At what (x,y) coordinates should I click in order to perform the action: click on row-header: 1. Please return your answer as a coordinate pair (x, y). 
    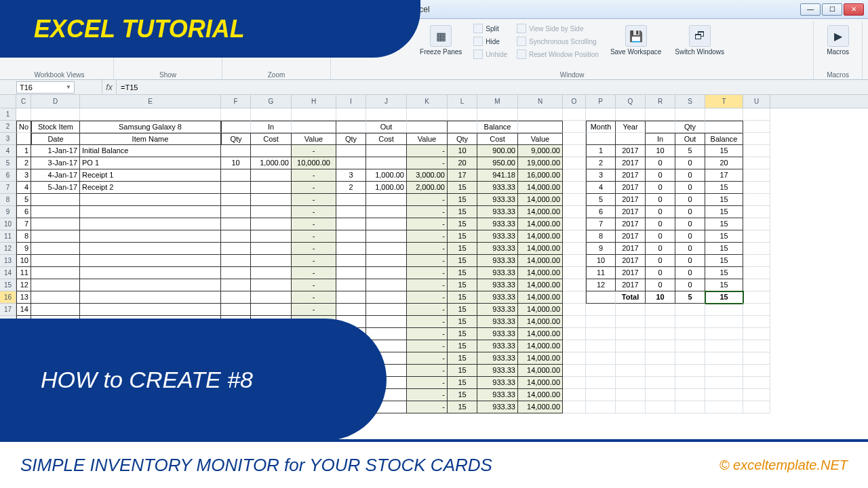
    Looking at the image, I should click on (8, 115).